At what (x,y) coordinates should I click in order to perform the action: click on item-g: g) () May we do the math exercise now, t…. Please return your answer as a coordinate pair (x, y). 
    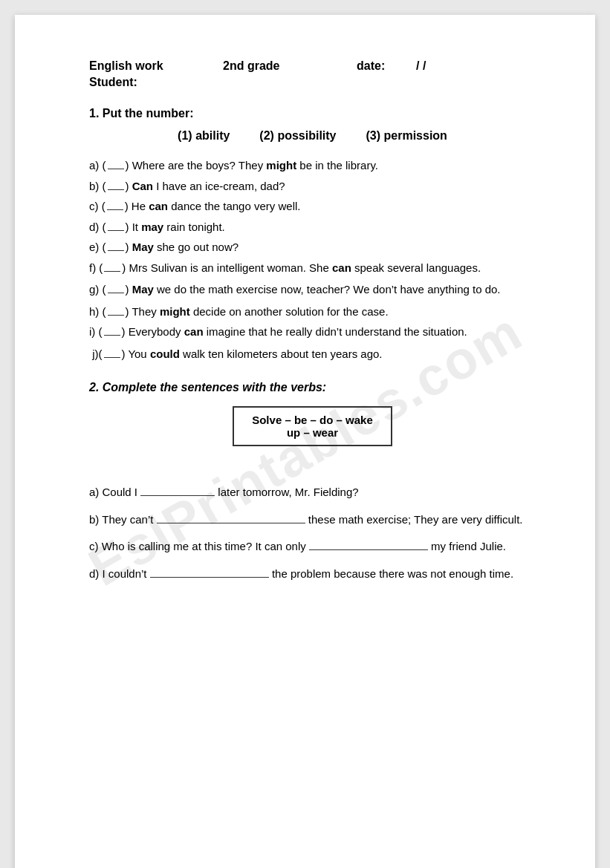
    Looking at the image, I should click on (312, 290).